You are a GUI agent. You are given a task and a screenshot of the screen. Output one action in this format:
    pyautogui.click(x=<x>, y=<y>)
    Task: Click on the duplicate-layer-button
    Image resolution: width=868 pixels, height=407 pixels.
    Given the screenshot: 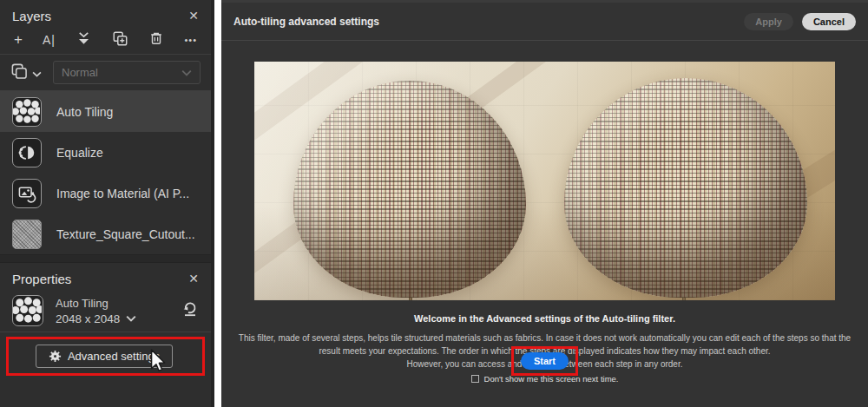 What is the action you would take?
    pyautogui.click(x=120, y=40)
    